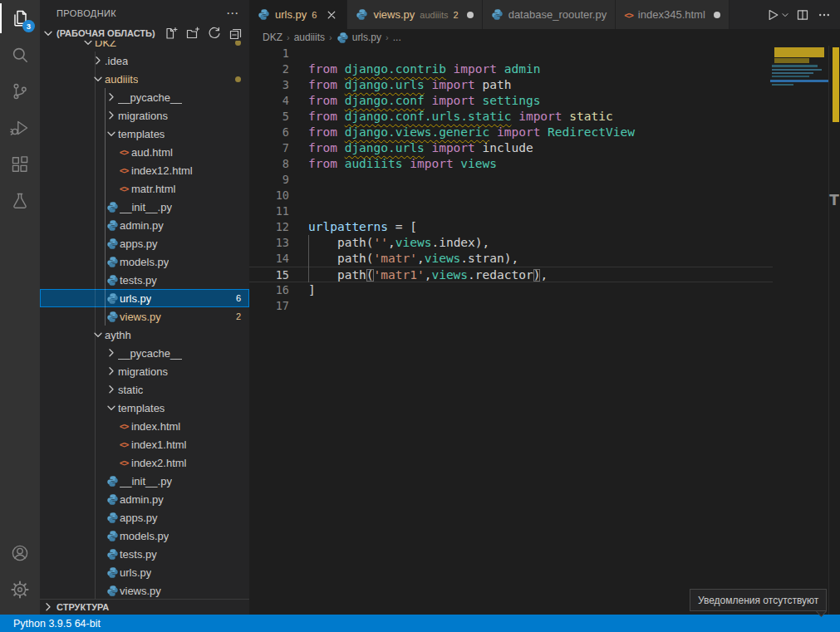  What do you see at coordinates (511, 196) in the screenshot?
I see `code-line-10: 10` at bounding box center [511, 196].